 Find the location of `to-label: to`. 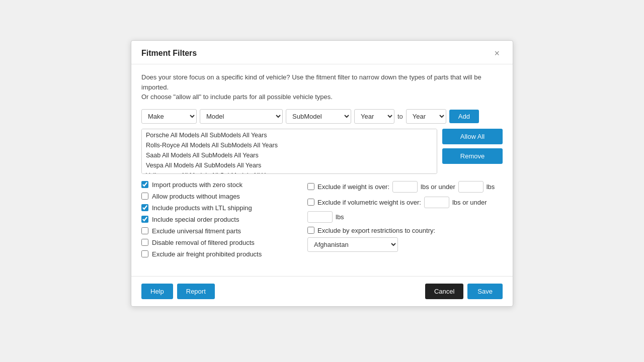

to-label: to is located at coordinates (400, 117).